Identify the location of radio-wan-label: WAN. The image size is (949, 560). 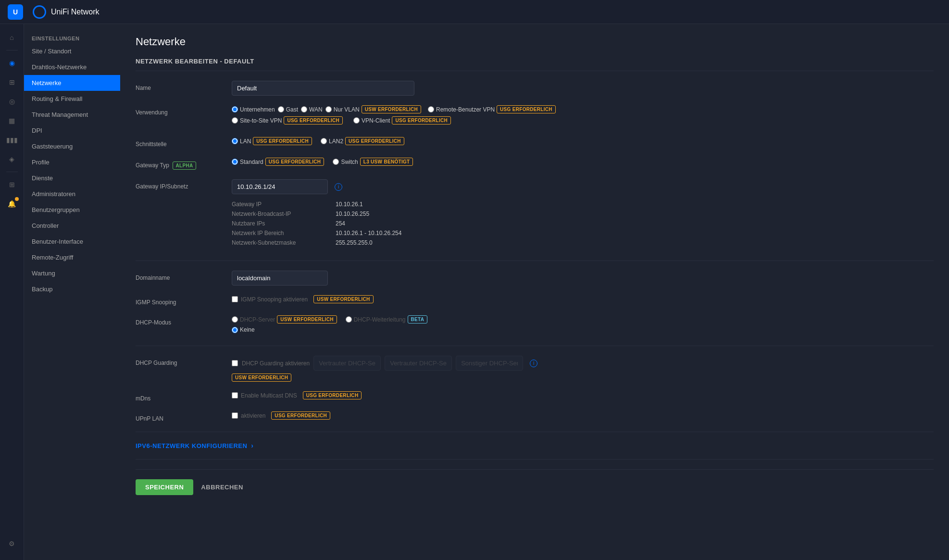
(316, 110).